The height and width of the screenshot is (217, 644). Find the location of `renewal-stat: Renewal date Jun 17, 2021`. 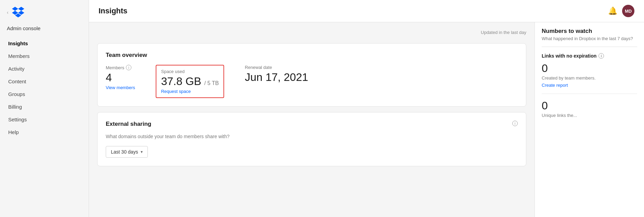

renewal-stat: Renewal date Jun 17, 2021 is located at coordinates (276, 74).